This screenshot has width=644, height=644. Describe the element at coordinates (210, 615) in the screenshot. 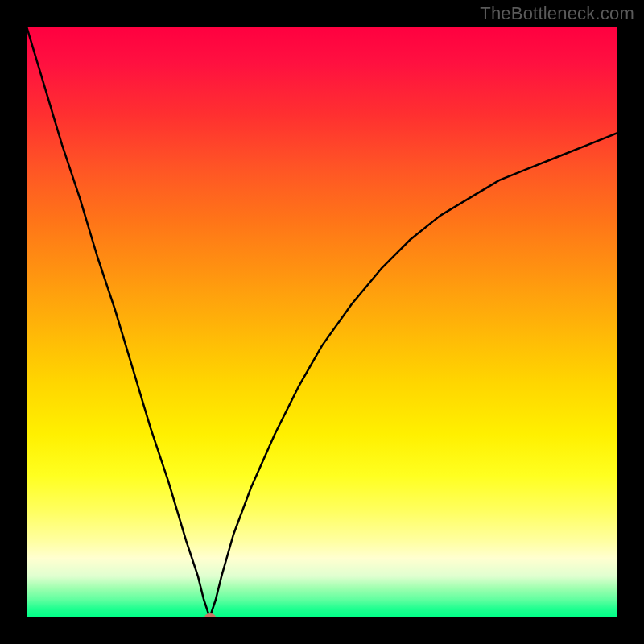

I see `minimum-marker-icon` at that location.